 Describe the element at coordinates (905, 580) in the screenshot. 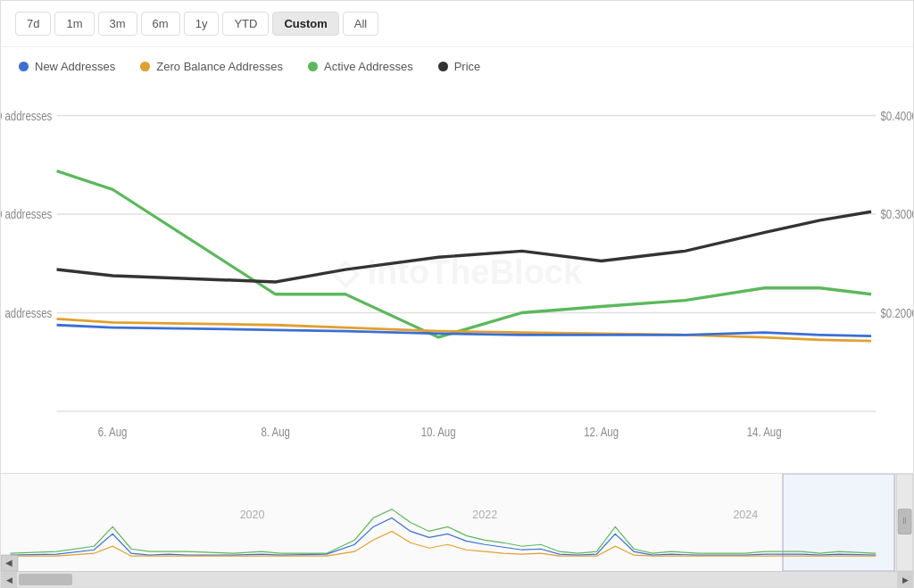

I see `scroll-right-button: ▶` at that location.